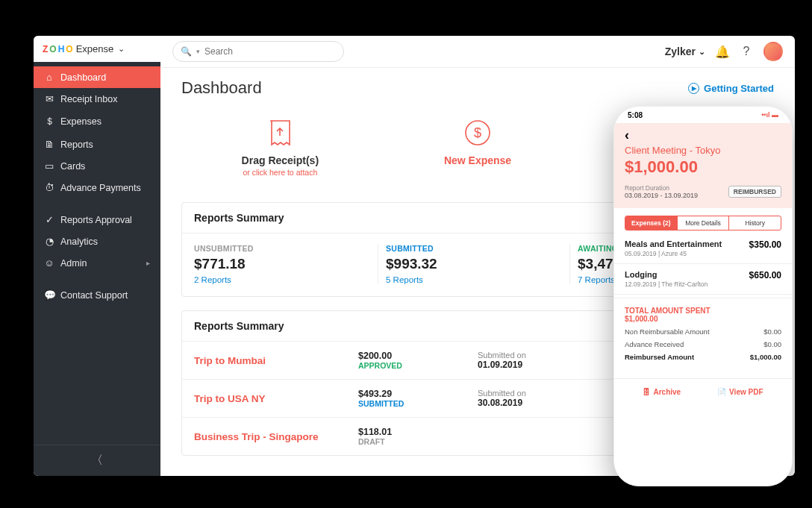 The image size is (812, 508). Describe the element at coordinates (148, 263) in the screenshot. I see `chevron-right-icon: ▸` at that location.